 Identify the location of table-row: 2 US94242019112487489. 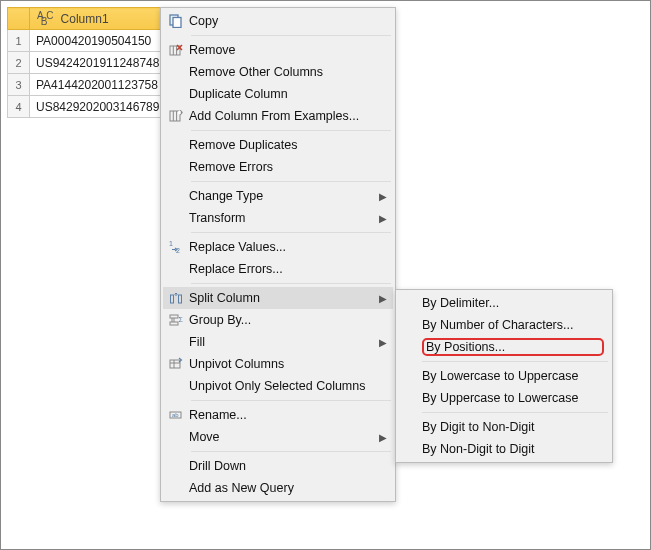
(90, 63).